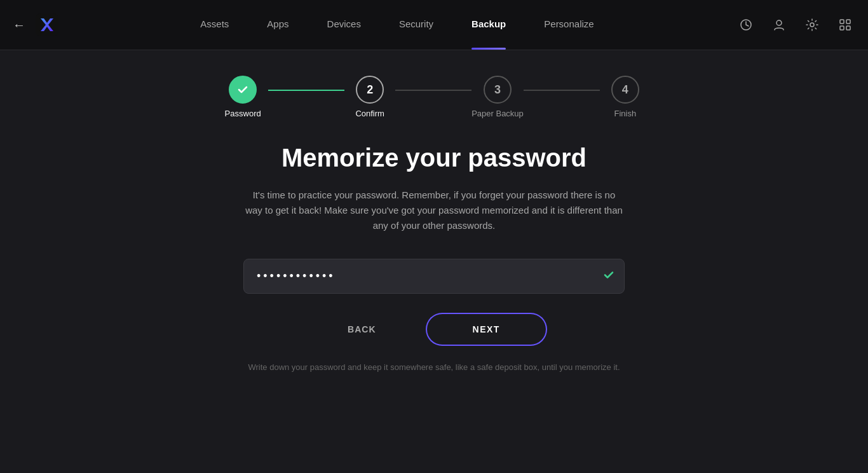 The height and width of the screenshot is (473, 868). I want to click on step-1-circle, so click(243, 90).